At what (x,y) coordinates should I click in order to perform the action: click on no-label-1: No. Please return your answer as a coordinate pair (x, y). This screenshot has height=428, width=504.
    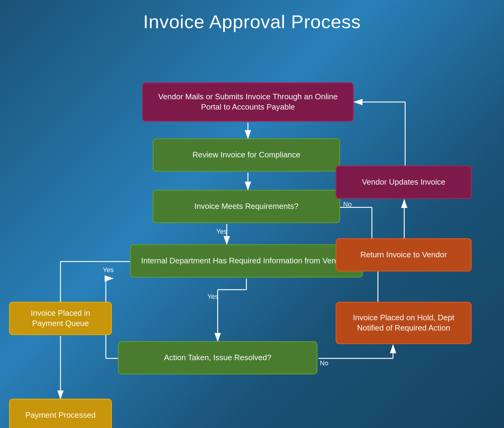
    Looking at the image, I should click on (347, 204).